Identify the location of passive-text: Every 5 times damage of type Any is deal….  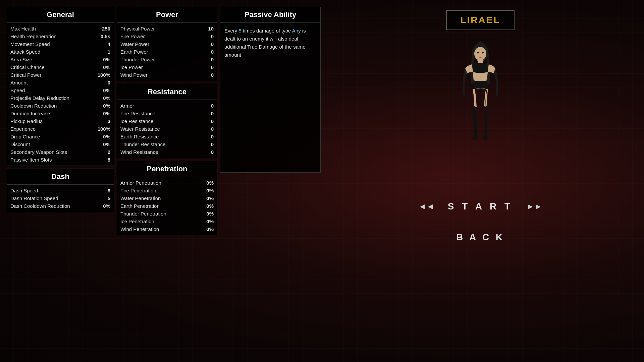
(270, 43).